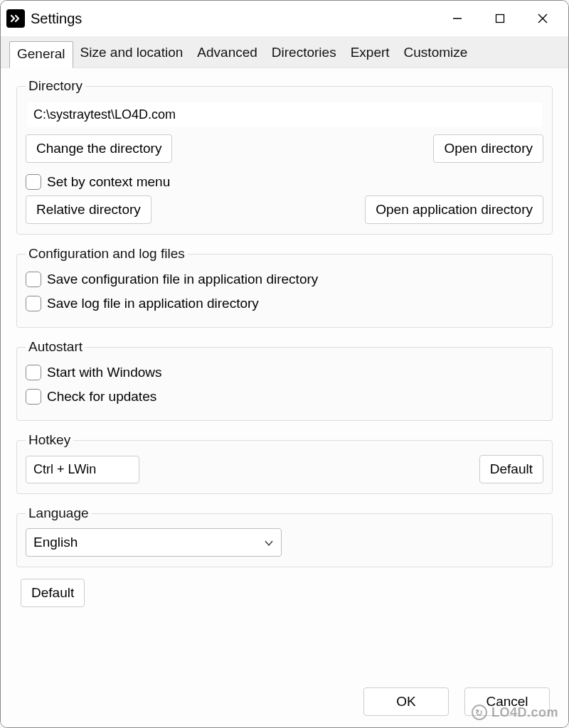 This screenshot has width=569, height=728. I want to click on set-by-context-menu-input, so click(33, 182).